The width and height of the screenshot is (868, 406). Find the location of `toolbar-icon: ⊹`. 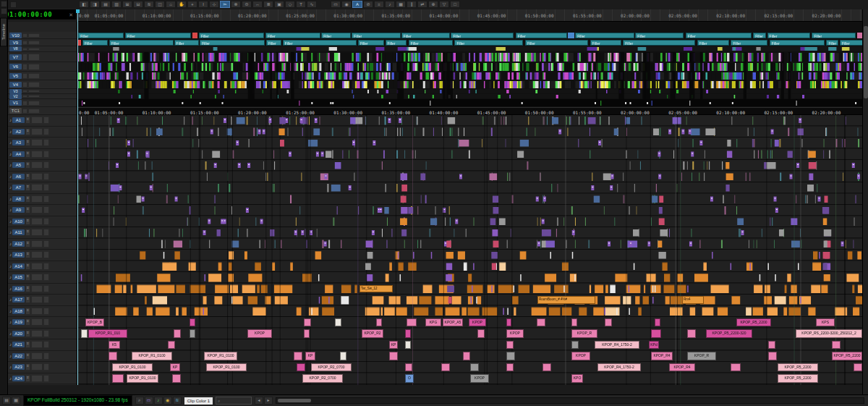

toolbar-icon: ⊹ is located at coordinates (214, 4).